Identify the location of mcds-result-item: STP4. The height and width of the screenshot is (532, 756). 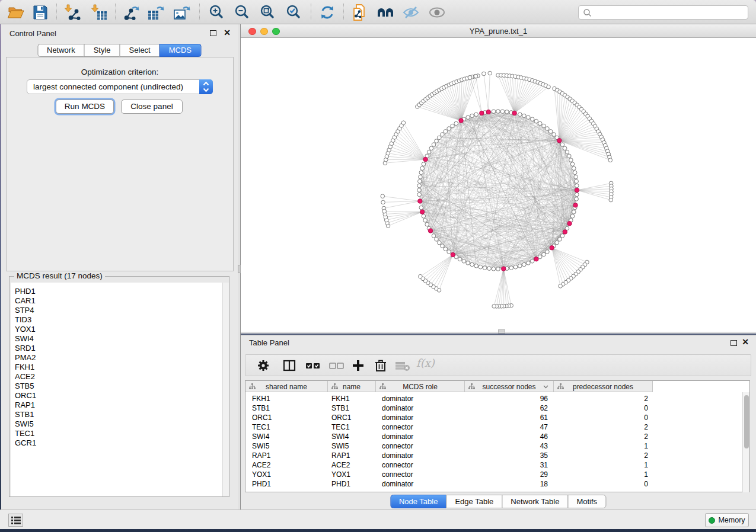
(120, 310).